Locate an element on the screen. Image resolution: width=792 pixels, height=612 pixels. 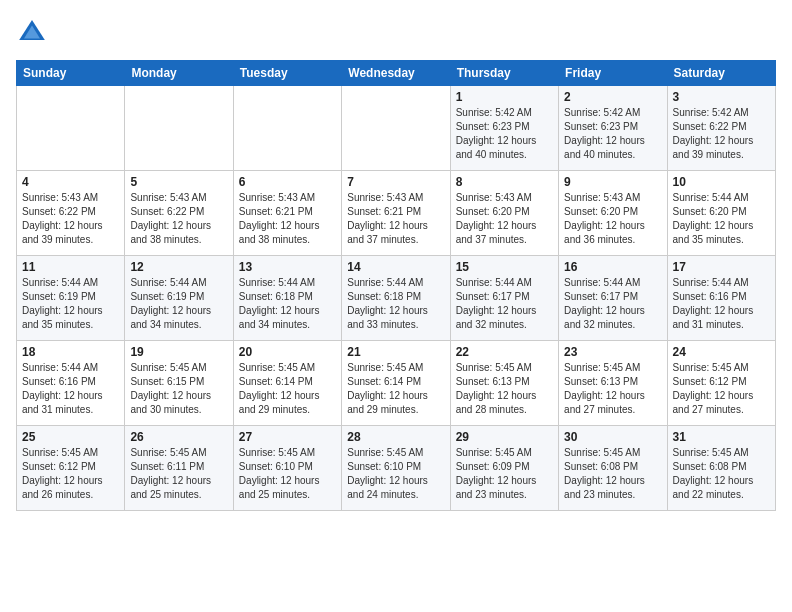
calendar-cell: 22Sunrise: 5:45 AMSunset: 6:13 PMDayligh… is located at coordinates (504, 384).